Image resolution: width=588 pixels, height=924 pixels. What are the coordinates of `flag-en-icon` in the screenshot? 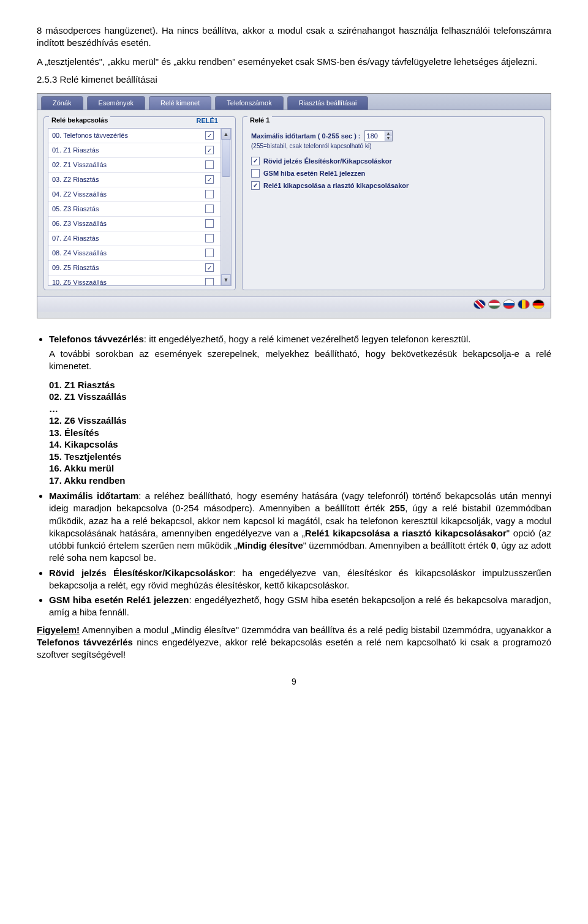 It's located at (480, 304).